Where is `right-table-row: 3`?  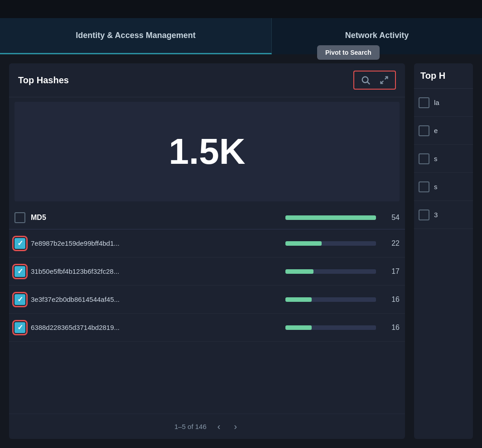 right-table-row: 3 is located at coordinates (443, 215).